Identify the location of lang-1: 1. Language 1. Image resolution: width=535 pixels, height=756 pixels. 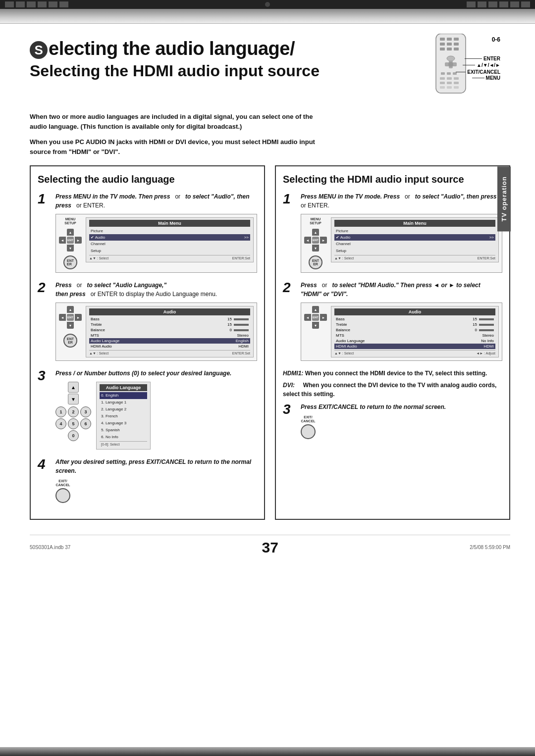
(123, 403).